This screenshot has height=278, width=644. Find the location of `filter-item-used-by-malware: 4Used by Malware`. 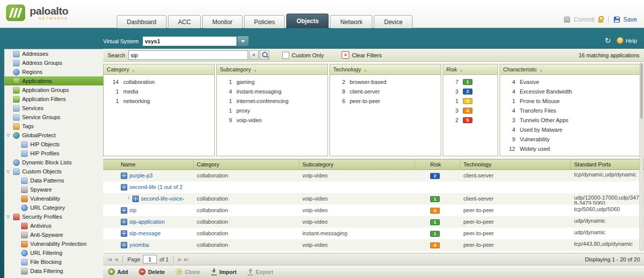

filter-item-used-by-malware: 4Used by Malware is located at coordinates (570, 130).